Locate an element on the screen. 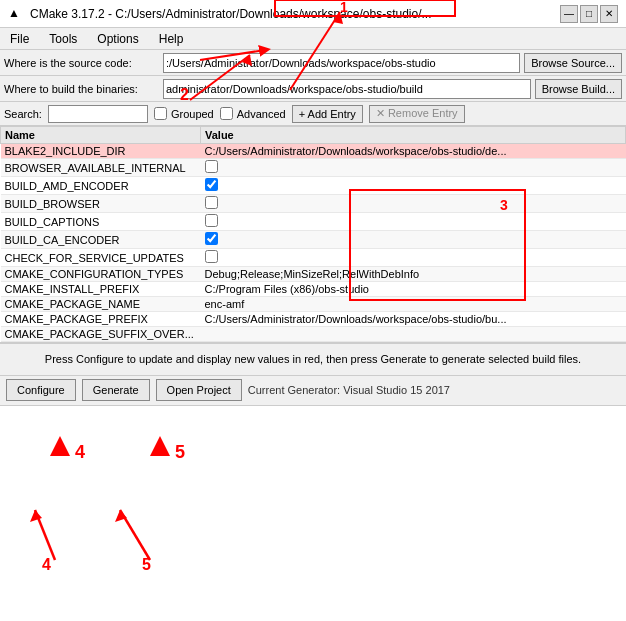 The width and height of the screenshot is (626, 621). configure-button: Configure is located at coordinates (41, 390).